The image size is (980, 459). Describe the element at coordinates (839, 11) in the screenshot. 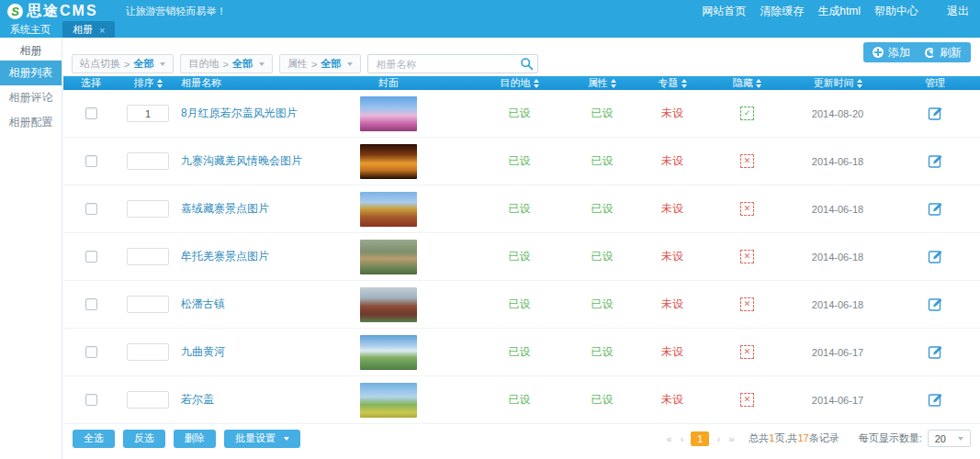

I see `nav-generate-html: 生成html` at that location.